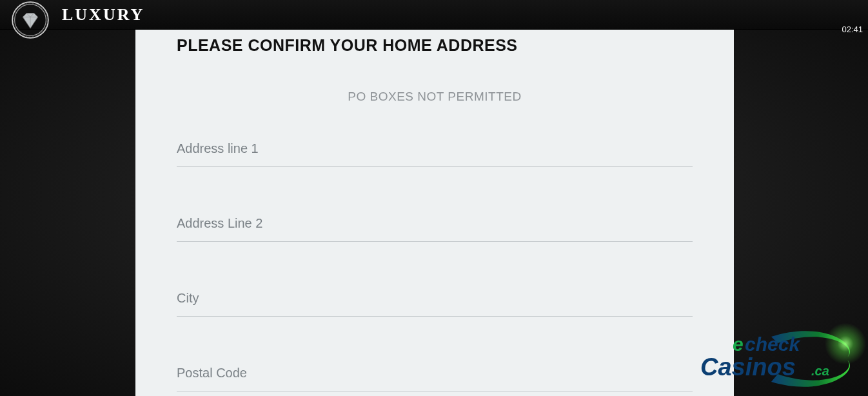  What do you see at coordinates (103, 15) in the screenshot?
I see `brand-name: LUXURY` at bounding box center [103, 15].